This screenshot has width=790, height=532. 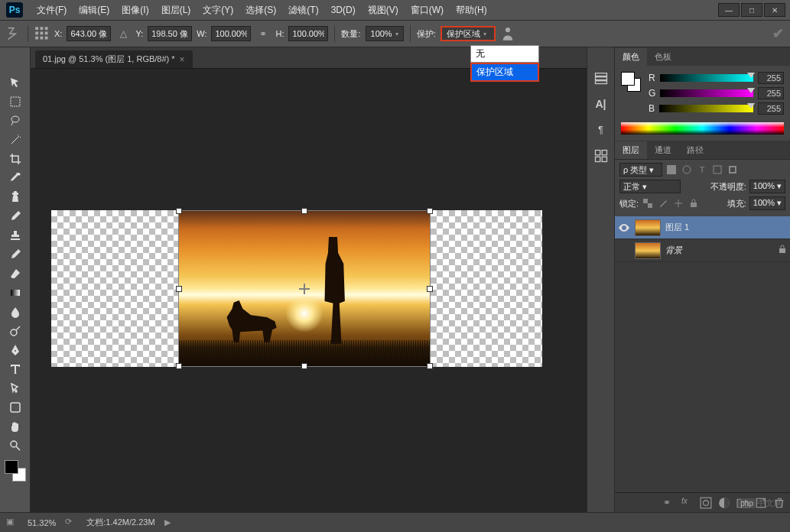 I want to click on color-panel-swatches, so click(x=631, y=82).